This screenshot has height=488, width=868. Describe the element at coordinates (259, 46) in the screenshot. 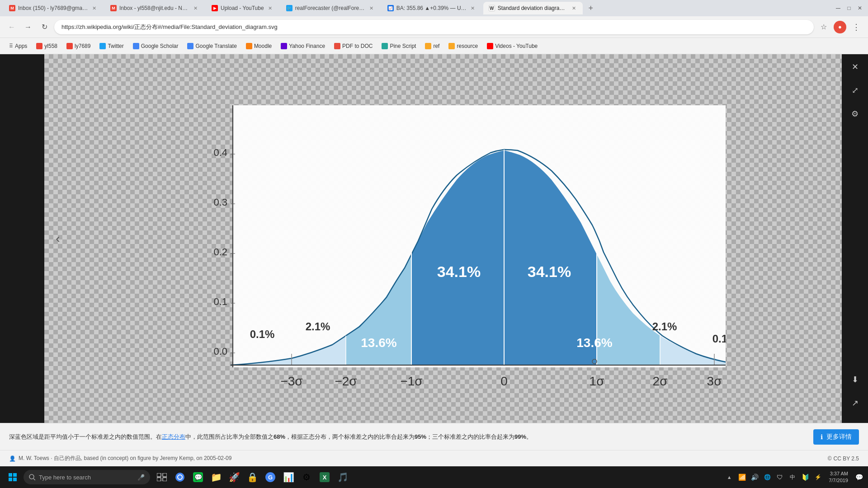

I see `bookmark-moodle: Moodle` at that location.